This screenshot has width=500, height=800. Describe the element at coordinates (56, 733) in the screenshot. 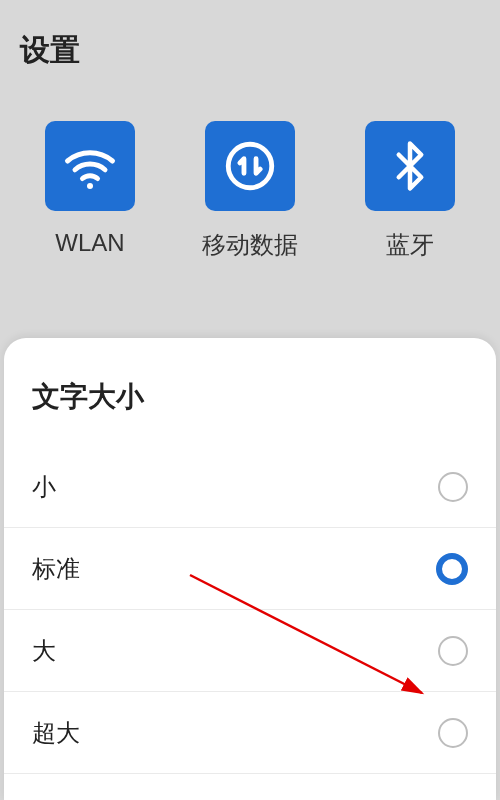

I see `option-label: 超大` at that location.